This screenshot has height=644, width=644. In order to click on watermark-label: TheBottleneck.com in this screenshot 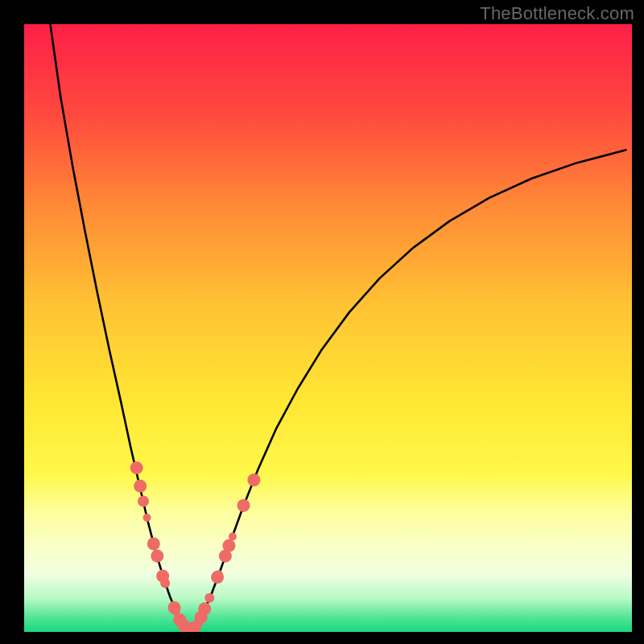, I will do `click(557, 14)`.